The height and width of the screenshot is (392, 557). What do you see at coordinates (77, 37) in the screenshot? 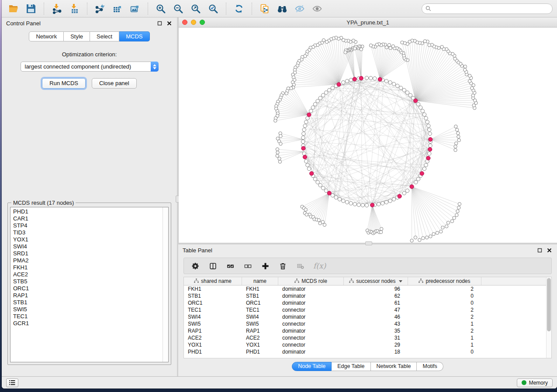
I see `tab-style: Style` at bounding box center [77, 37].